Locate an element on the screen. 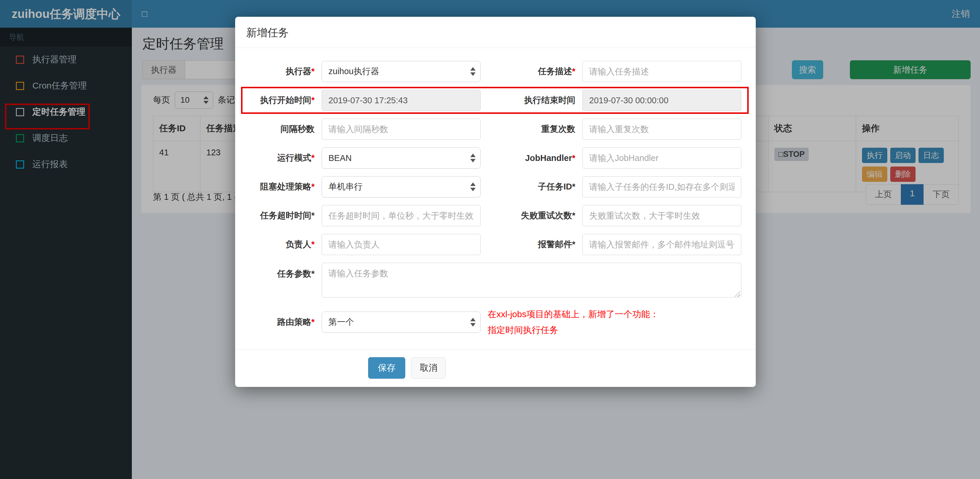 The height and width of the screenshot is (479, 980). child-job-label: 子任务ID* is located at coordinates (531, 187).